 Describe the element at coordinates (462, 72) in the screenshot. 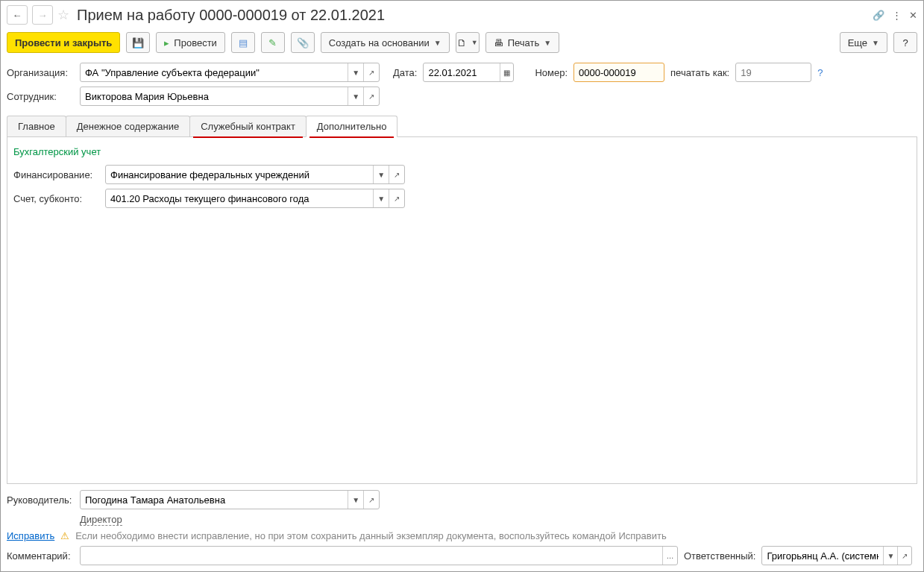

I see `date-input` at that location.